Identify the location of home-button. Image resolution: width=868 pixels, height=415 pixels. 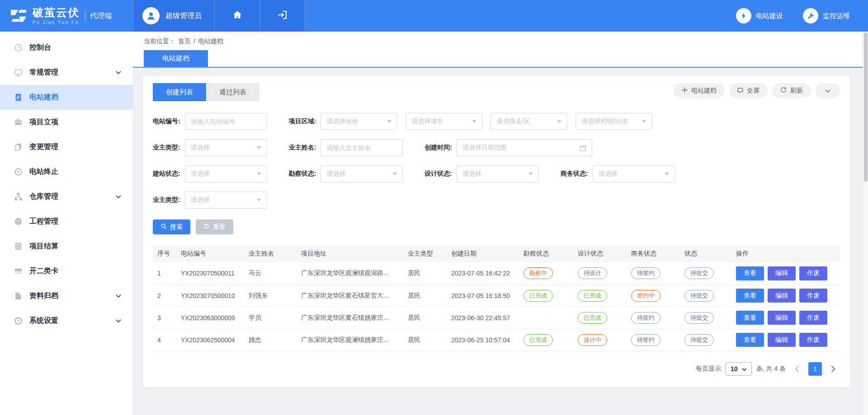
(237, 16).